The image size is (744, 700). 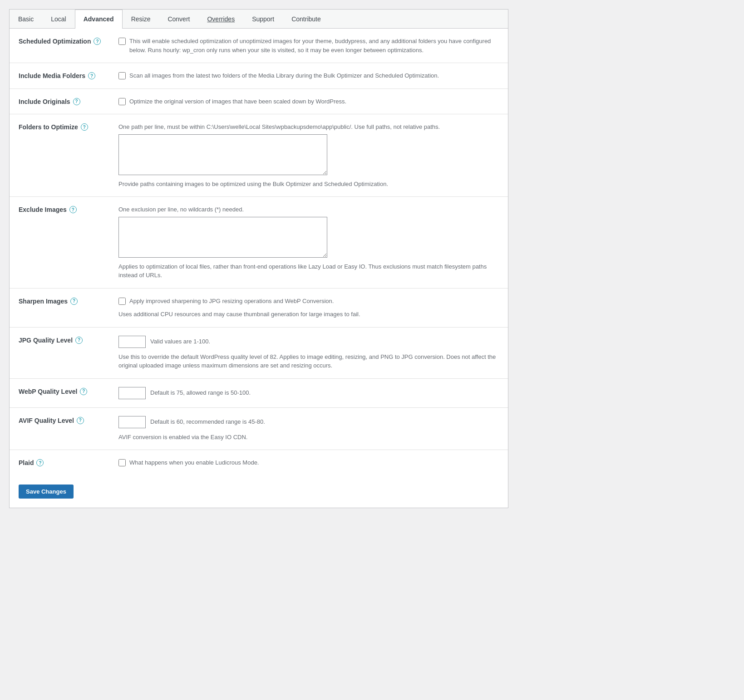 What do you see at coordinates (309, 463) in the screenshot?
I see `control-plaid: What happens when you enable Ludicrous M…` at bounding box center [309, 463].